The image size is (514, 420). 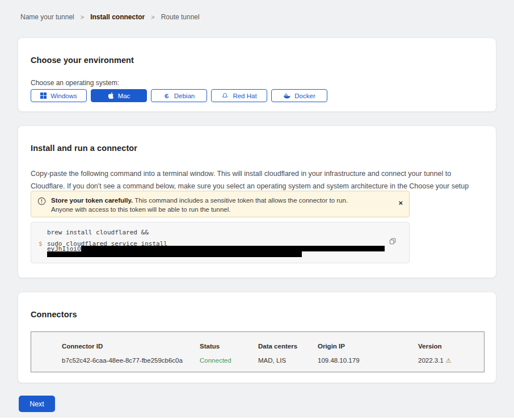 What do you see at coordinates (272, 360) in the screenshot?
I see `cell-data-centers: MAD, LIS` at bounding box center [272, 360].